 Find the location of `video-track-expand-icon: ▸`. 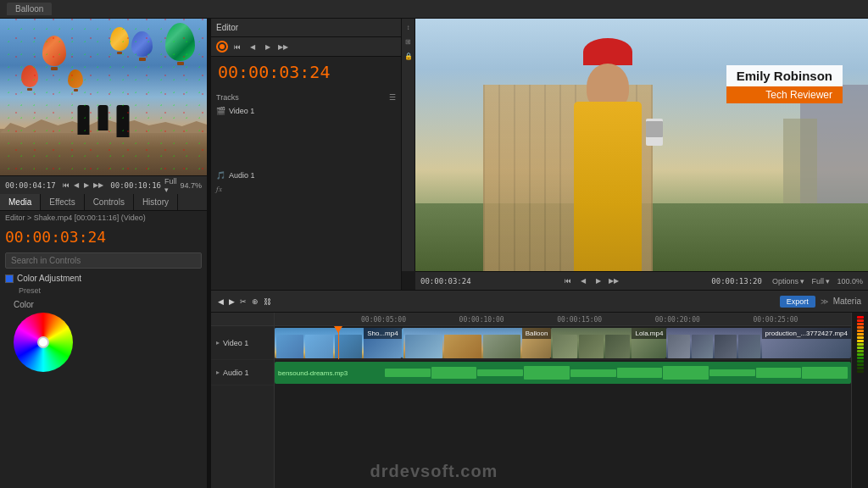

video-track-expand-icon: ▸ is located at coordinates (218, 342).